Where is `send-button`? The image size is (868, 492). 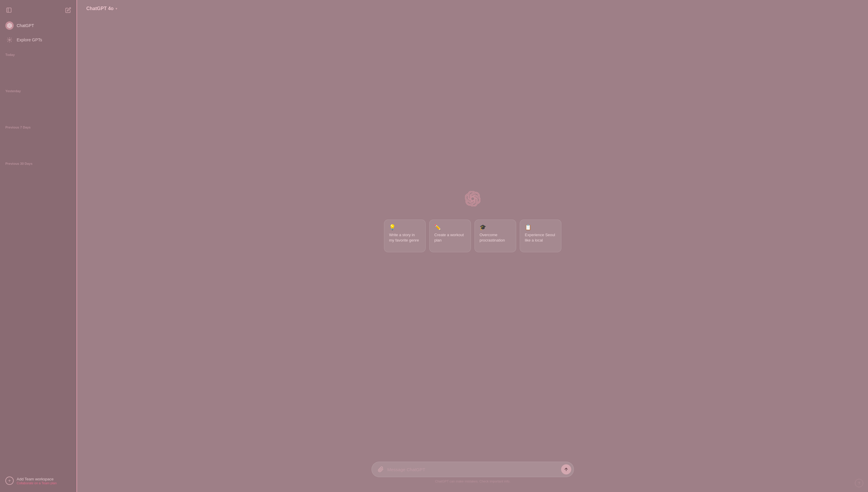
send-button is located at coordinates (566, 469).